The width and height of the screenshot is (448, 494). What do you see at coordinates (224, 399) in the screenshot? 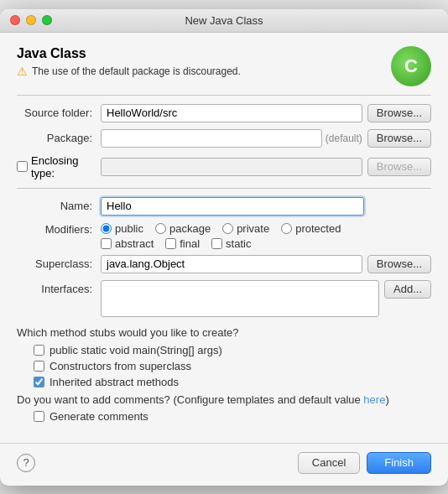
I see `comments-question: Do you want to add comments? (Configure …` at bounding box center [224, 399].